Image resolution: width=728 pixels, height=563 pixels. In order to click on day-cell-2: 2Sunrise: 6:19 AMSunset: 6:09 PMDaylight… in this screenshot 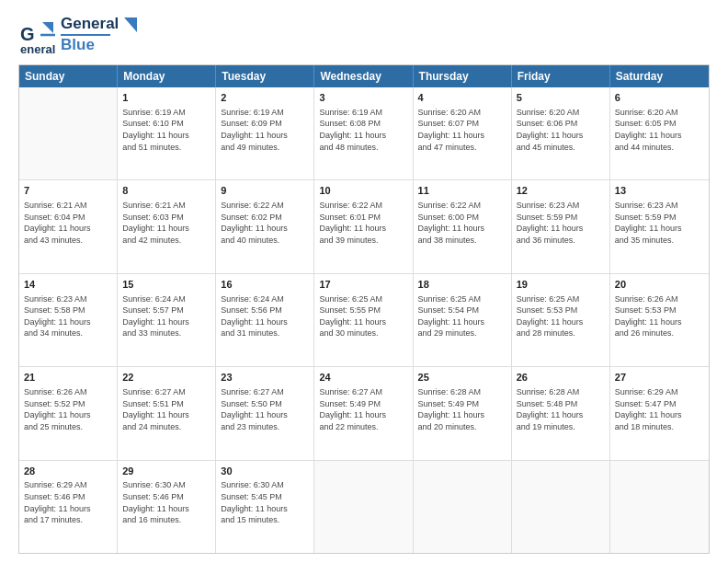, I will do `click(265, 133)`.